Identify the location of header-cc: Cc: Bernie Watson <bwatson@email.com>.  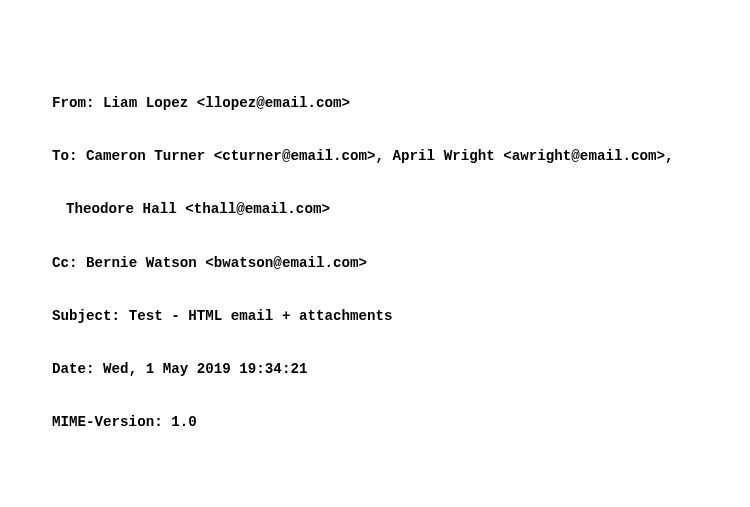
(383, 264).